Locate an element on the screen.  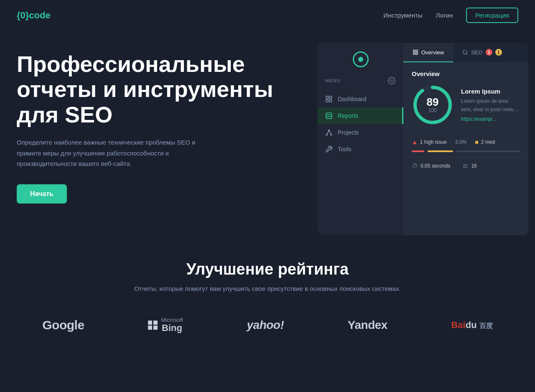
card-desc: Lorem ipsum de eros sem, viver in justo … is located at coordinates (491, 105).